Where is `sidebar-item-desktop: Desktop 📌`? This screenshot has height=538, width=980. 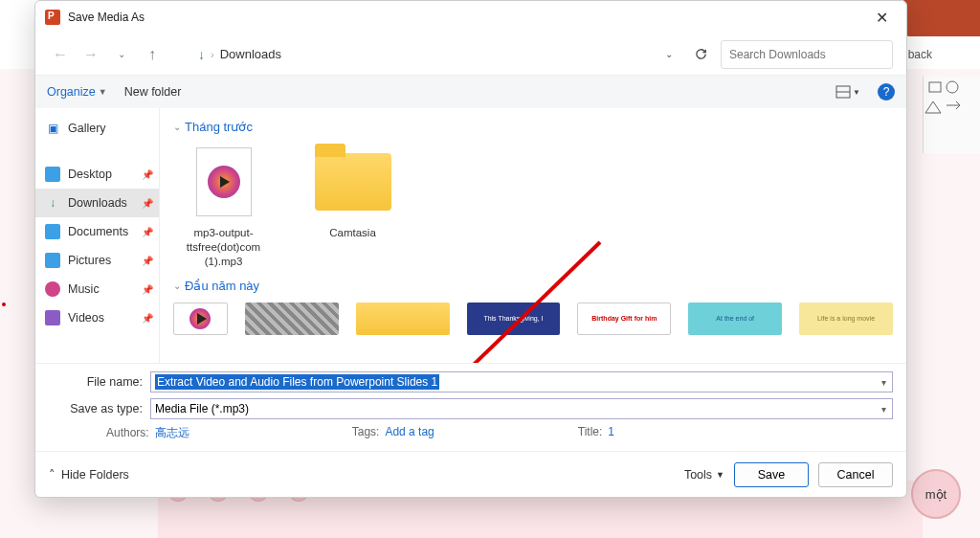 sidebar-item-desktop: Desktop 📌 is located at coordinates (98, 174).